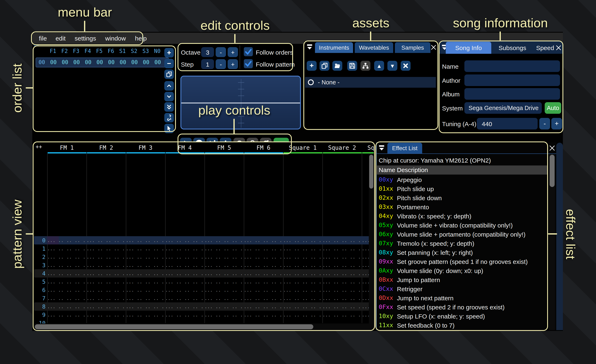 The height and width of the screenshot is (364, 596). What do you see at coordinates (374, 48) in the screenshot?
I see `tab-wavetables: Wavetables` at bounding box center [374, 48].